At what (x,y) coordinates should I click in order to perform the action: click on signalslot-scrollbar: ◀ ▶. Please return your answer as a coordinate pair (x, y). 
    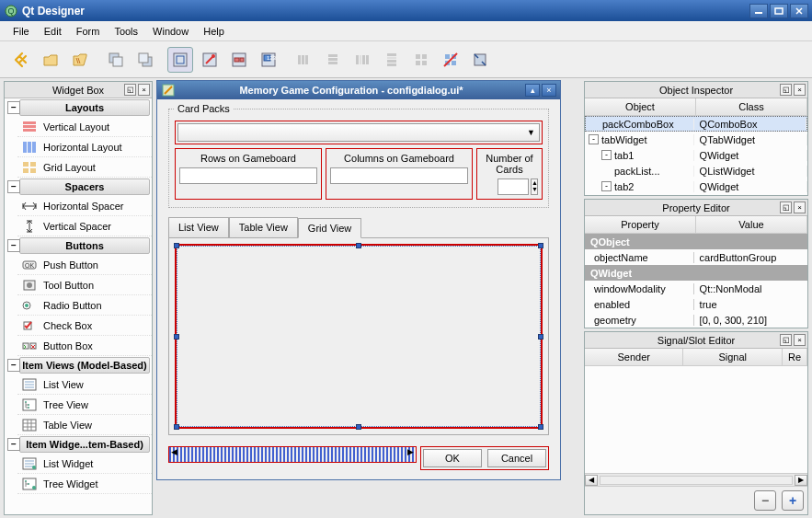
    Looking at the image, I should click on (696, 479).